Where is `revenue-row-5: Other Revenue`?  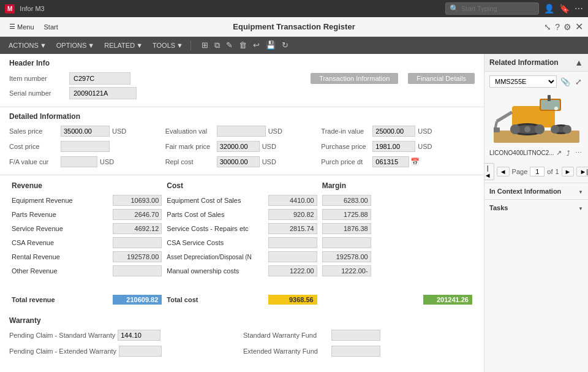
revenue-row-5: Other Revenue is located at coordinates (87, 271).